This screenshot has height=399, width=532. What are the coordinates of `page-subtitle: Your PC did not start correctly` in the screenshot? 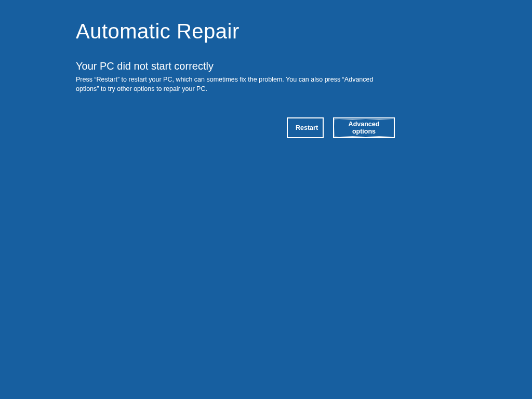 It's located at (235, 66).